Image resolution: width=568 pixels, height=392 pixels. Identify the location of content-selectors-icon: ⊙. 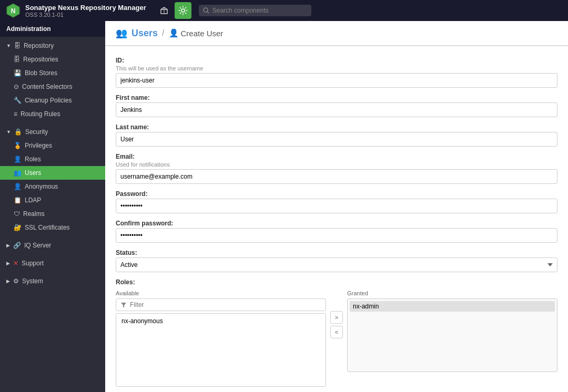
(16, 87).